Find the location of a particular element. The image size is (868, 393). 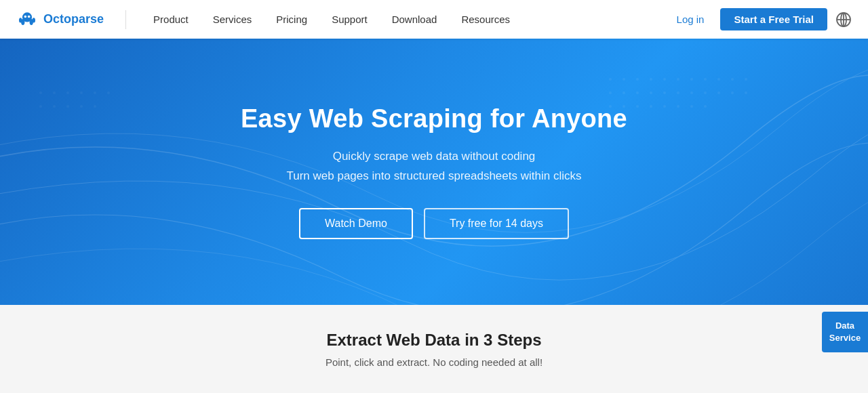

data-service-label-line2: Service is located at coordinates (845, 337).